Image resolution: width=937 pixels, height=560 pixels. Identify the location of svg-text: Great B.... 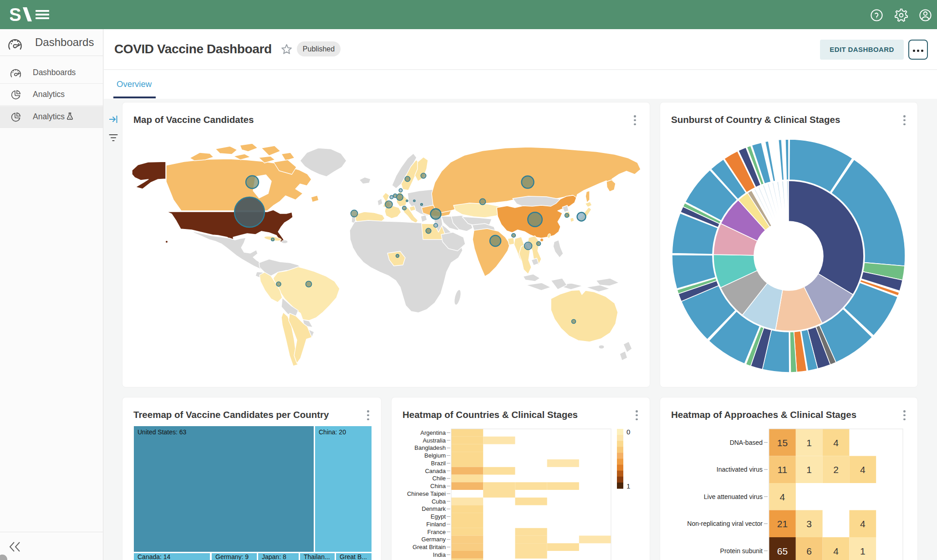
(353, 556).